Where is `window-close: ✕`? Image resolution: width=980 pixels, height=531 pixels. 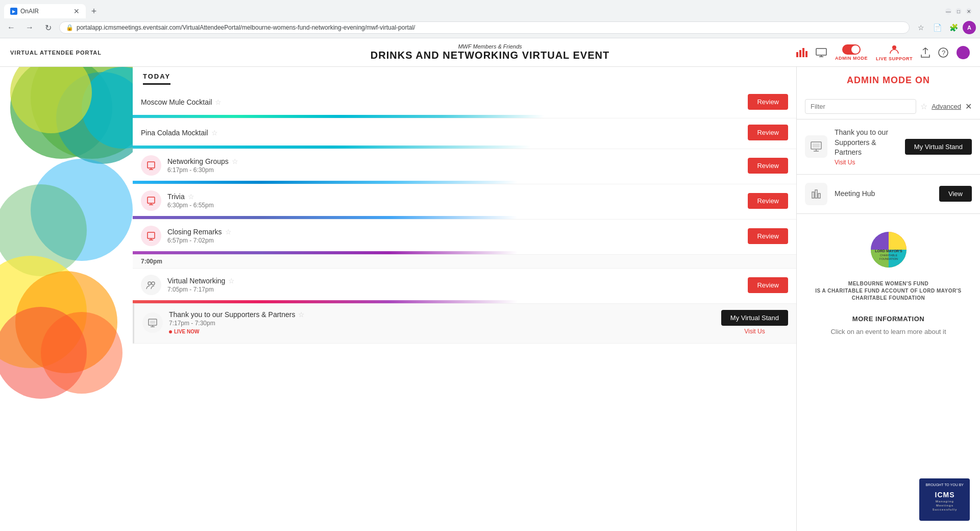 window-close: ✕ is located at coordinates (969, 11).